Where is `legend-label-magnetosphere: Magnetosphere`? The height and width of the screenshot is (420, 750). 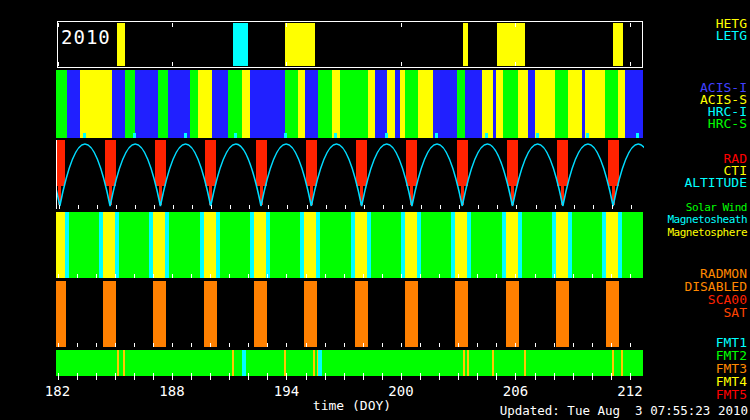 legend-label-magnetosphere: Magnetosphere is located at coordinates (707, 232).